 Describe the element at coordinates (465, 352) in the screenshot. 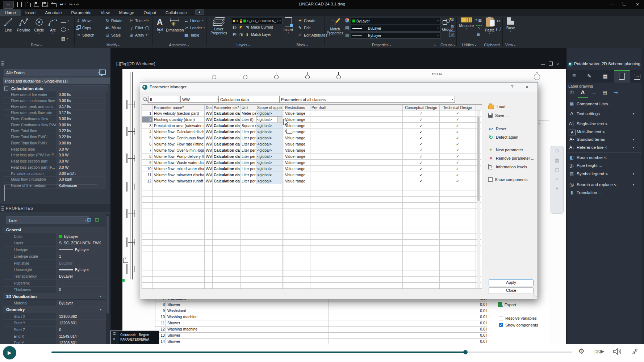

I see `progress-knob` at that location.